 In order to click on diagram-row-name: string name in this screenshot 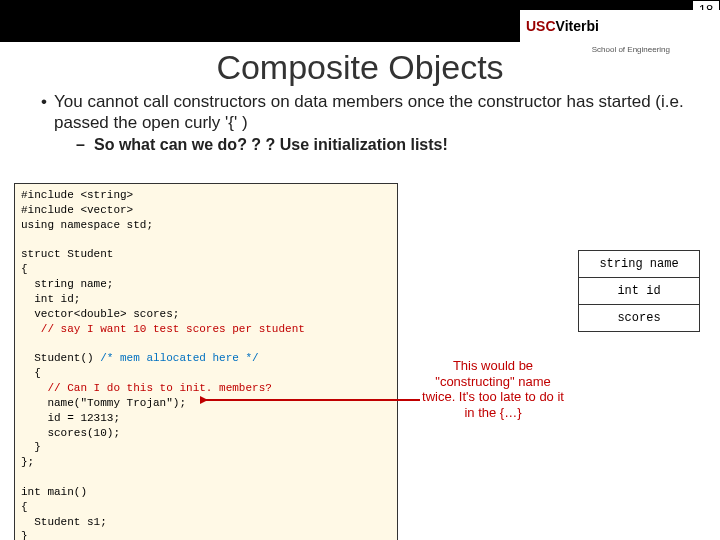, I will do `click(639, 264)`.